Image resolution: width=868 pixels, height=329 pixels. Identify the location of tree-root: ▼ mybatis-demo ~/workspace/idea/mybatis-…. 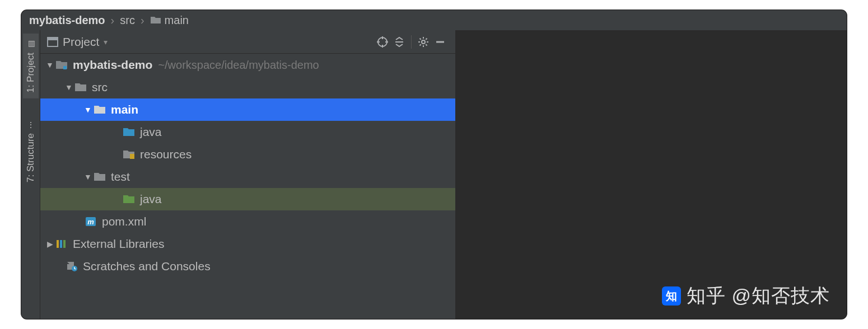
(248, 65).